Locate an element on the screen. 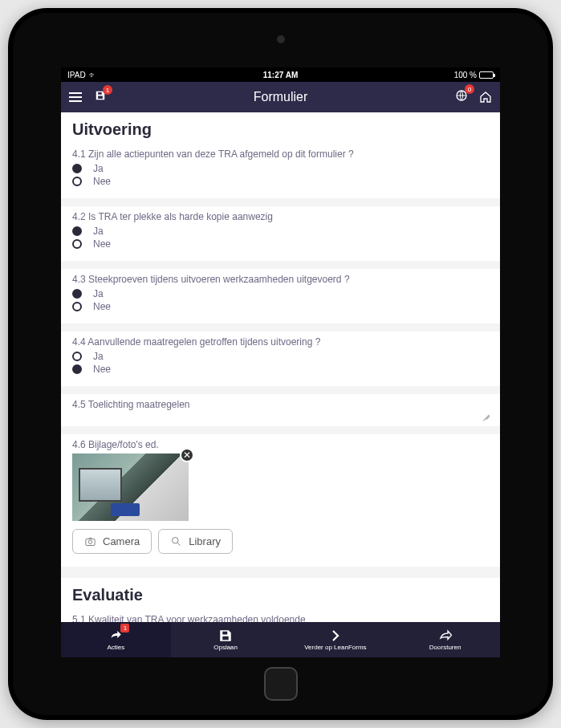 The height and width of the screenshot is (728, 561). close-icon: ✕ is located at coordinates (187, 455).